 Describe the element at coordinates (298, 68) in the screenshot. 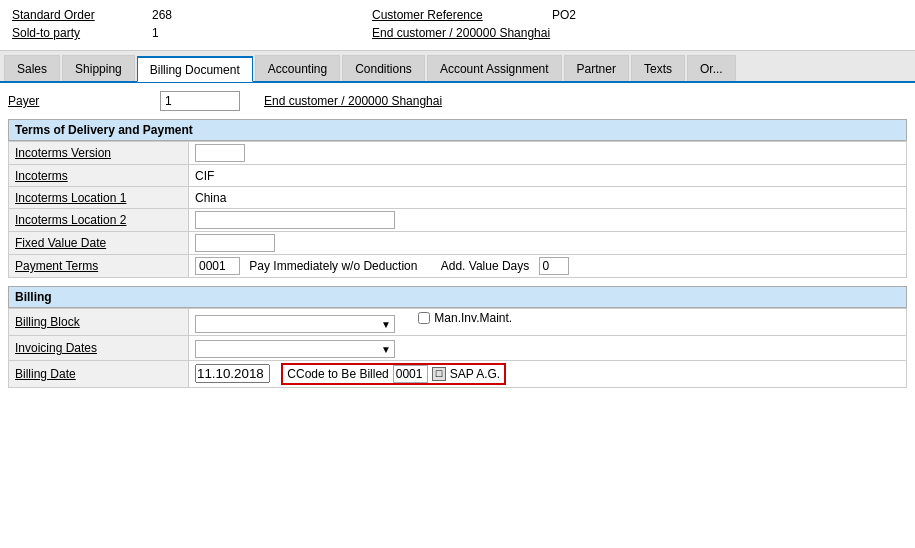

I see `tab-accounting: Accounting` at that location.